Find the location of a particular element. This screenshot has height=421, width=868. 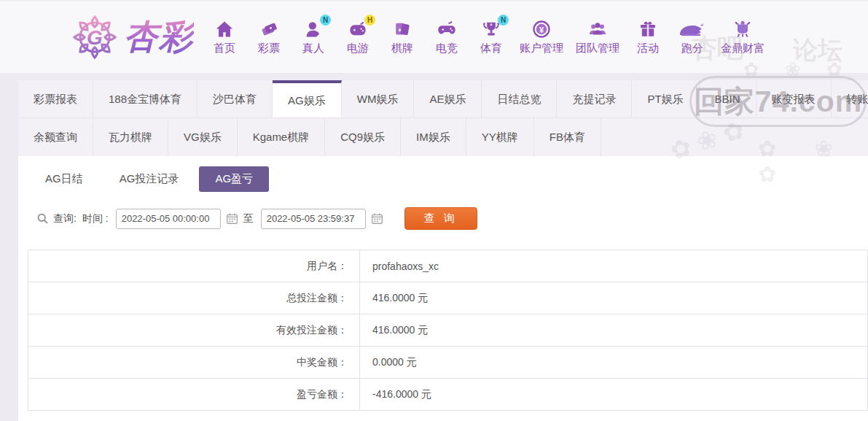

tab-cq9-yule: CQ9娱乐 is located at coordinates (363, 137).